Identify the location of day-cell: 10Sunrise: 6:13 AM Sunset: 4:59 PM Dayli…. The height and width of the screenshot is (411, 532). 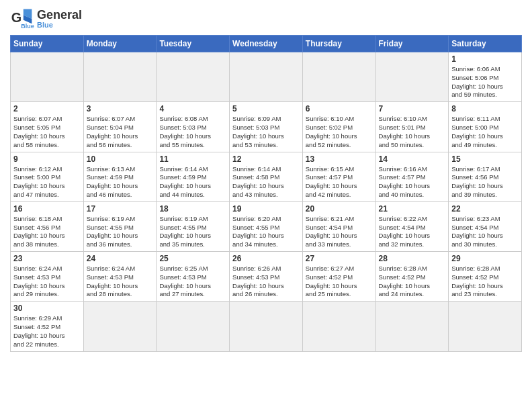
(120, 177).